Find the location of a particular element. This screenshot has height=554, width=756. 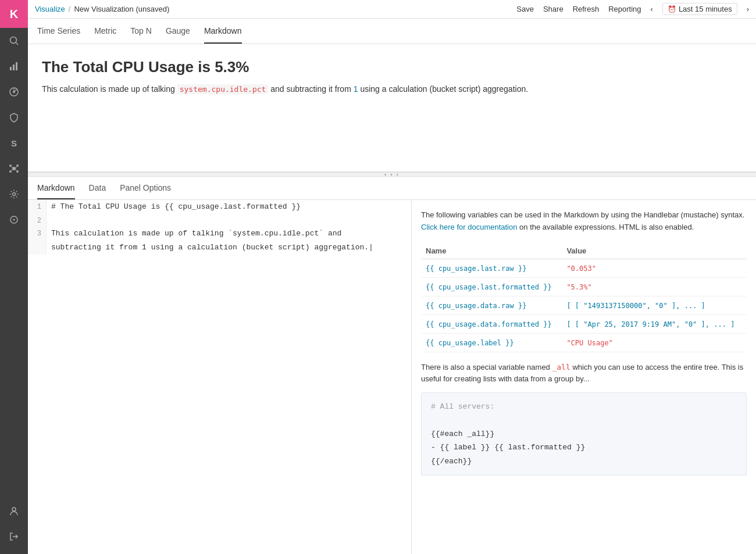

sidebar-icon-user is located at coordinates (14, 511).